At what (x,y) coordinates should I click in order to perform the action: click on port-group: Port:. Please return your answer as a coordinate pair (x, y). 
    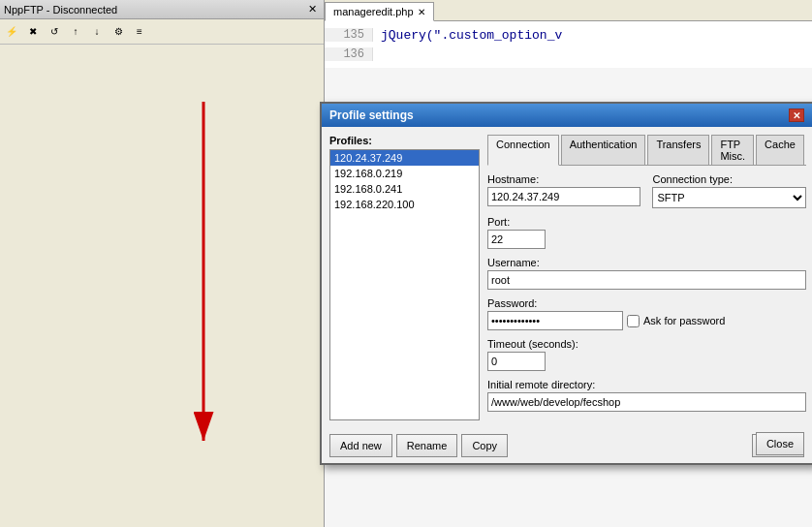
    Looking at the image, I should click on (647, 232).